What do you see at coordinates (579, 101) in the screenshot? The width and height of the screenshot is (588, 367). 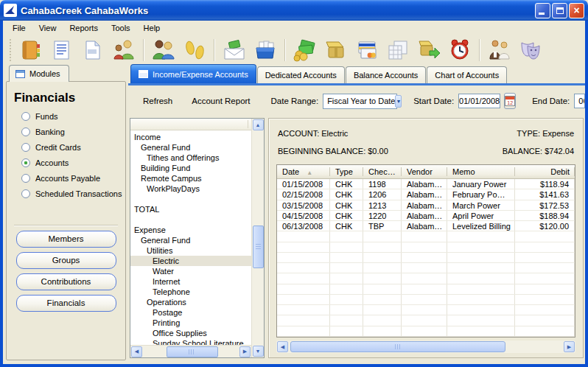 I see `end-date-input: 06/16/2008` at bounding box center [579, 101].